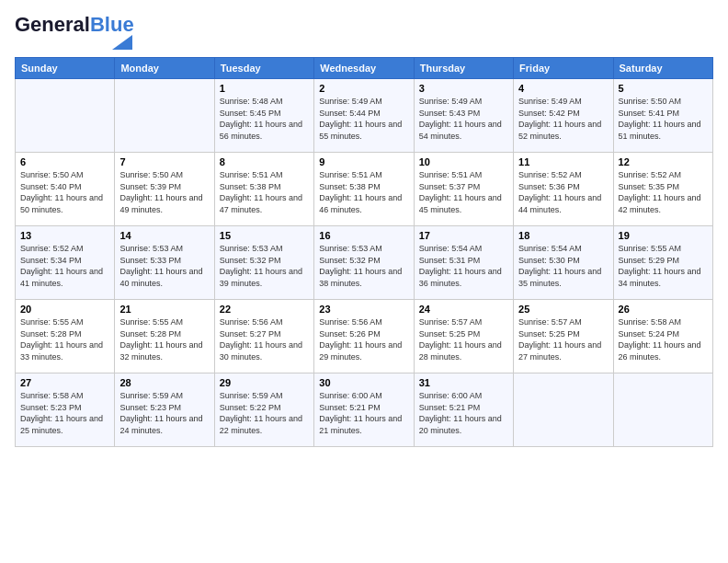  What do you see at coordinates (364, 383) in the screenshot?
I see `day-number: 30` at bounding box center [364, 383].